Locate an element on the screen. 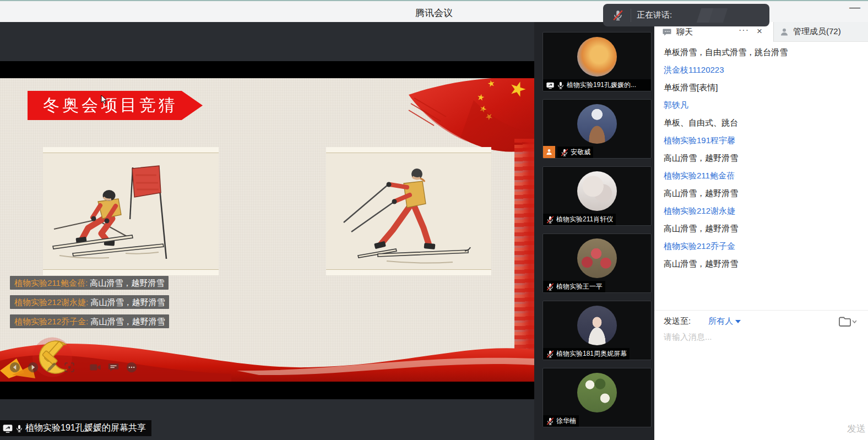 The image size is (868, 440). send-button: 发送 is located at coordinates (856, 428).